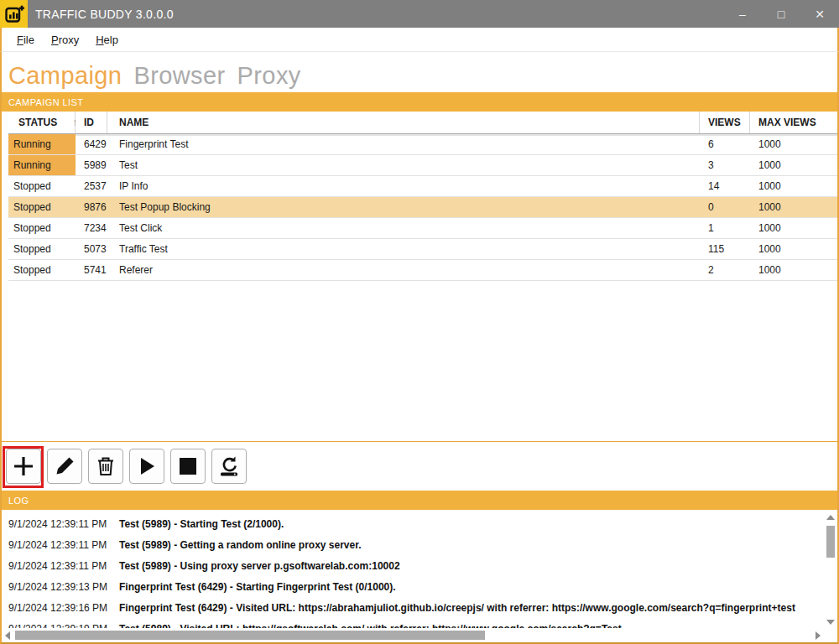  What do you see at coordinates (423, 250) in the screenshot?
I see `table-row: Stopped 5073 Traffic Test 115 1000` at bounding box center [423, 250].